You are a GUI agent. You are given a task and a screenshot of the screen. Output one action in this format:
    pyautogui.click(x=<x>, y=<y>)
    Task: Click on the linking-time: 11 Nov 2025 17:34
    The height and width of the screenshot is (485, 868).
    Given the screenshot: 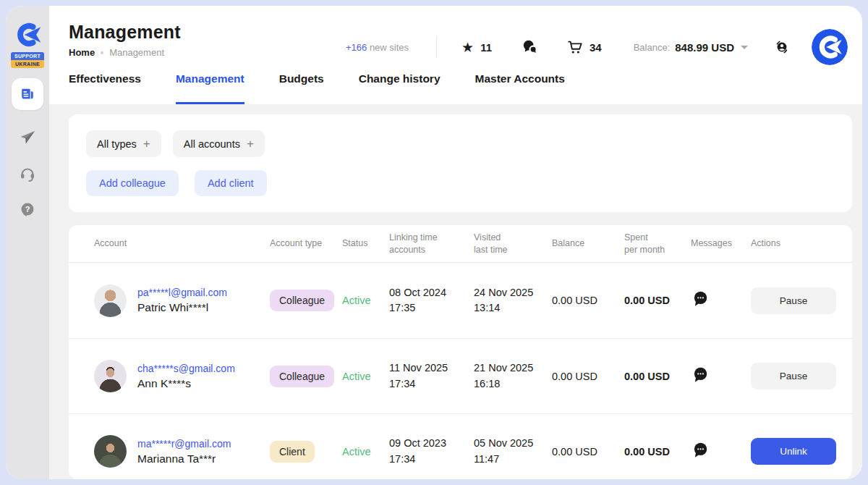 What is the action you would take?
    pyautogui.click(x=431, y=376)
    